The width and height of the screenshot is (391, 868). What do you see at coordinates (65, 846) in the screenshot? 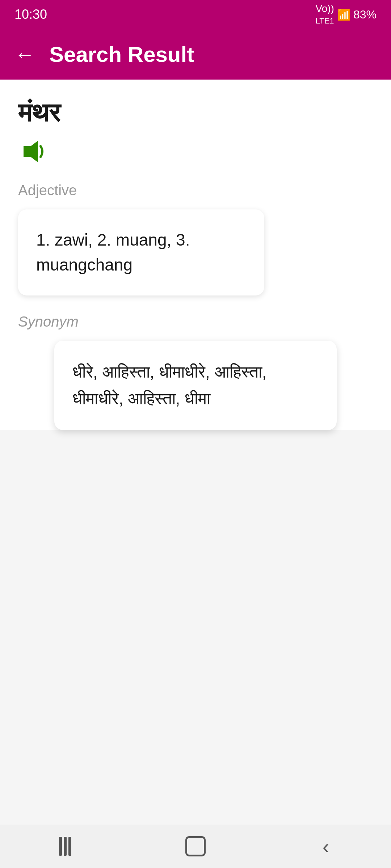
I see `recent-apps-button` at bounding box center [65, 846].